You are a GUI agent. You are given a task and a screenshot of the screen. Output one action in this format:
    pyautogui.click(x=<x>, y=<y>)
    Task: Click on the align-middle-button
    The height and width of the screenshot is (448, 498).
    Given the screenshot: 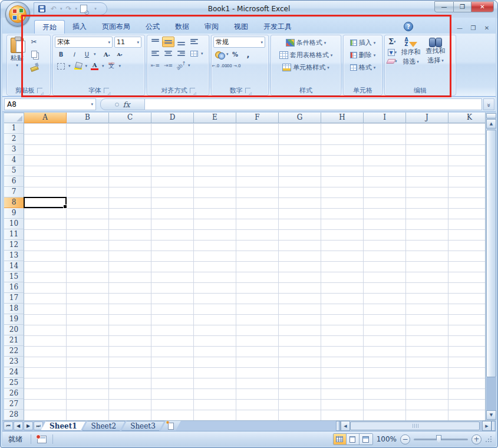 What is the action you would take?
    pyautogui.click(x=169, y=42)
    